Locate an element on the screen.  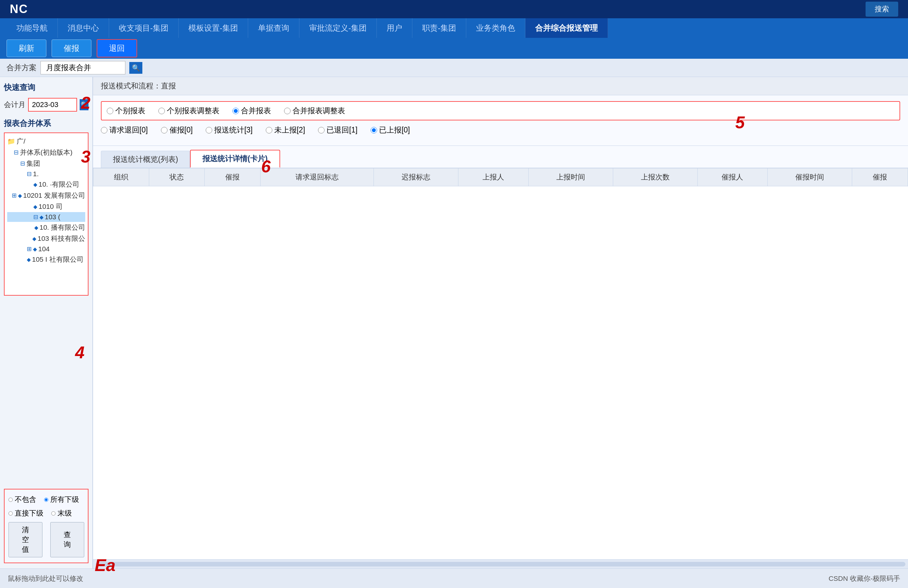
tree-node-7: ⊟ ◆ 103 ( is located at coordinates (46, 217).